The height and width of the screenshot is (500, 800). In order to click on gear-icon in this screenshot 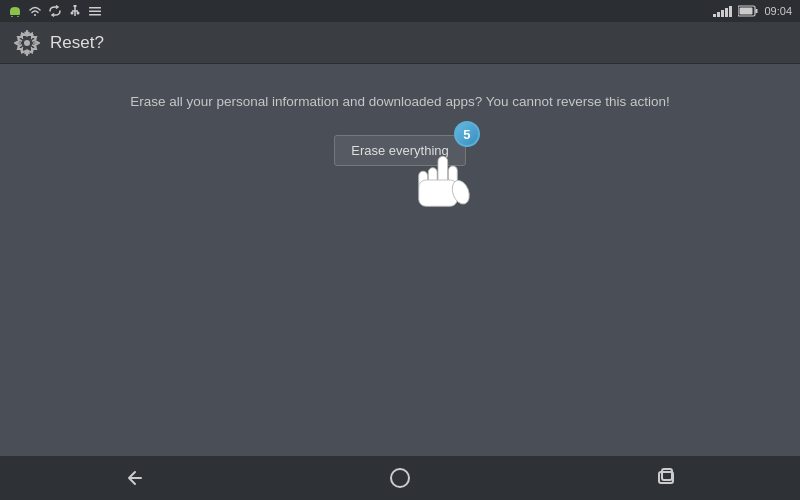, I will do `click(27, 43)`.